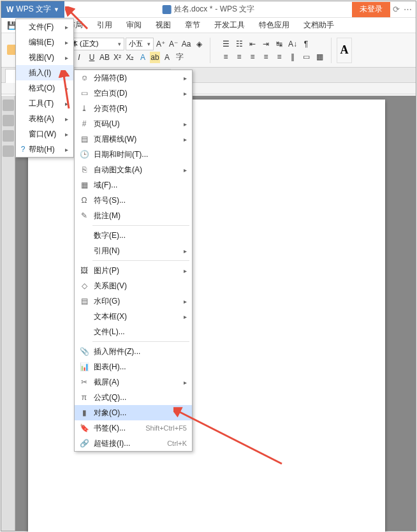 This screenshot has height=532, width=417. Describe the element at coordinates (70, 92) in the screenshot. I see `annotation-arrow-icon` at that location.